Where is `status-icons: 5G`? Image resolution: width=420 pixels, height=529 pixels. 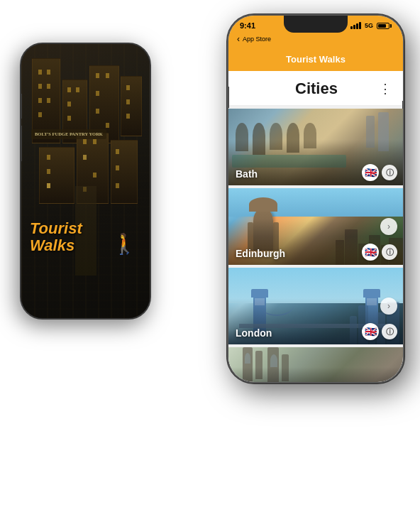 status-icons: 5G is located at coordinates (371, 26).